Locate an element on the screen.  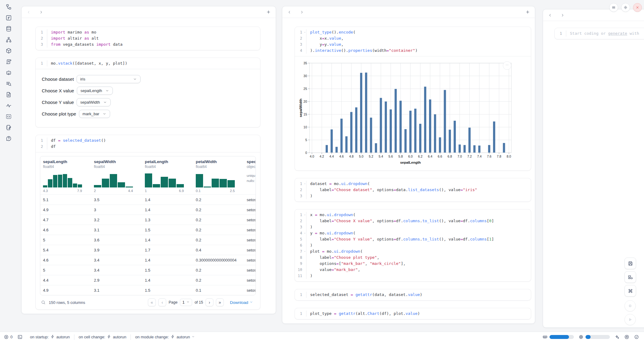
variables-icon is located at coordinates (9, 18).